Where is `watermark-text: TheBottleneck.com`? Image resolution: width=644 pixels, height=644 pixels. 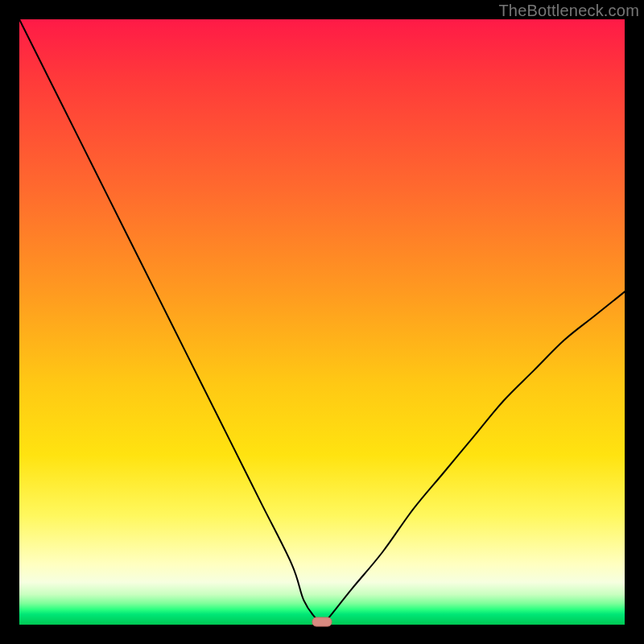
watermark-text: TheBottleneck.com is located at coordinates (568, 11).